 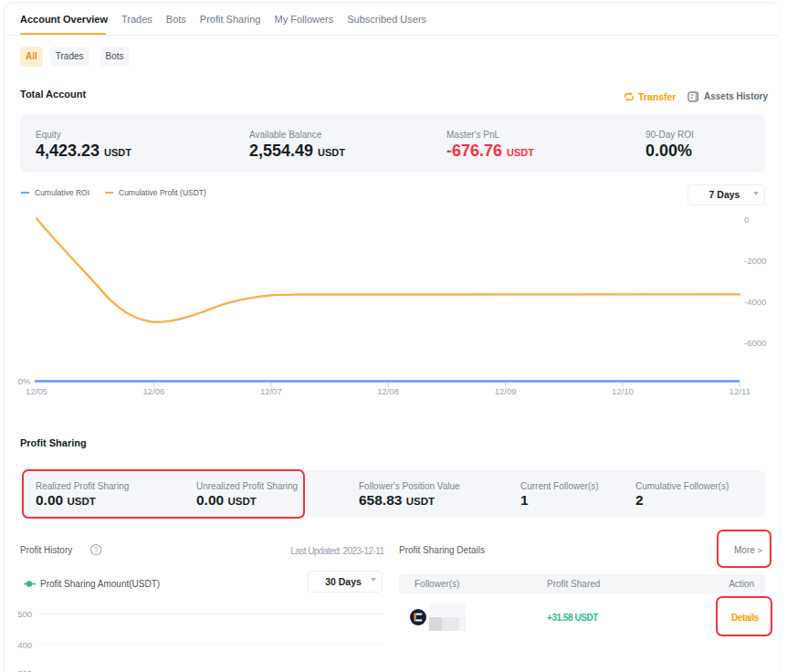 I want to click on svg-text: 12/10, so click(x=623, y=391).